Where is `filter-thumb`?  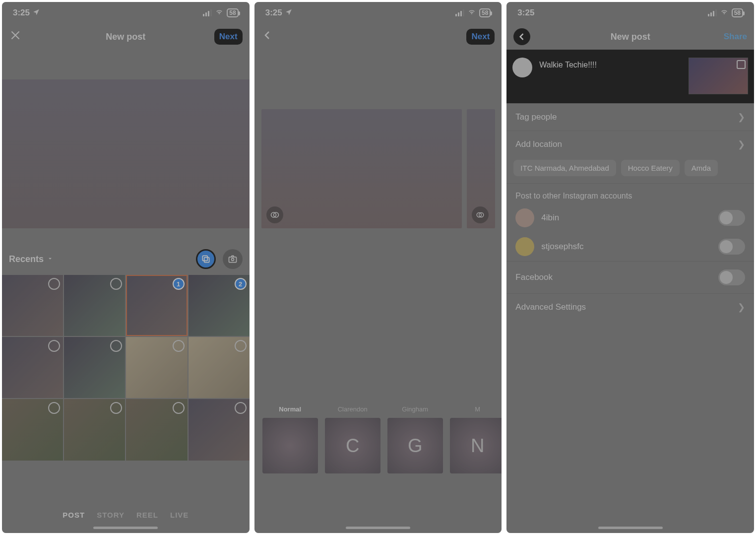
filter-thumb is located at coordinates (290, 446).